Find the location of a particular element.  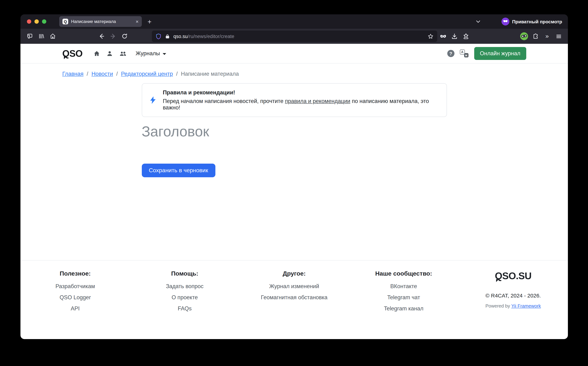

nav-home-icon is located at coordinates (97, 53).